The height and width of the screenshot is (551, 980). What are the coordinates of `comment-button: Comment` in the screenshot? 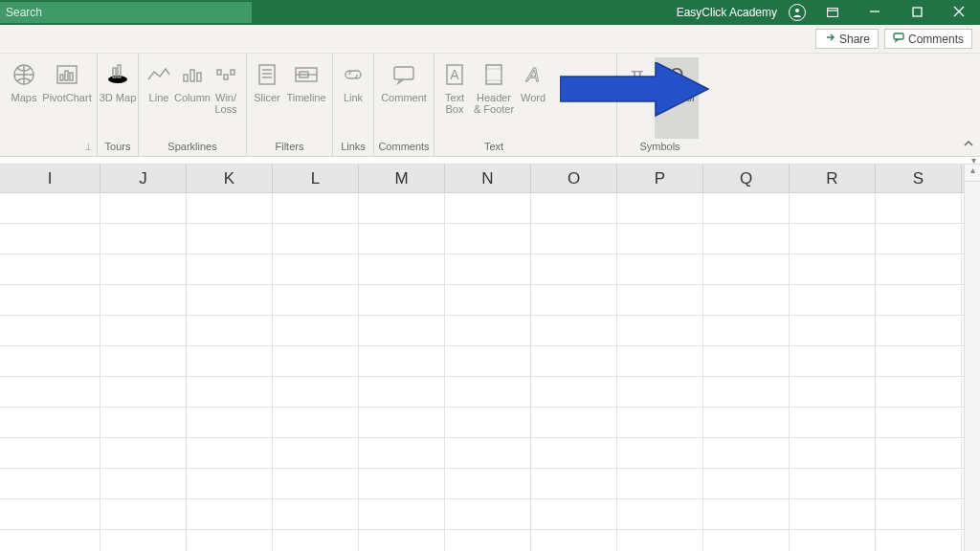 It's located at (404, 98).